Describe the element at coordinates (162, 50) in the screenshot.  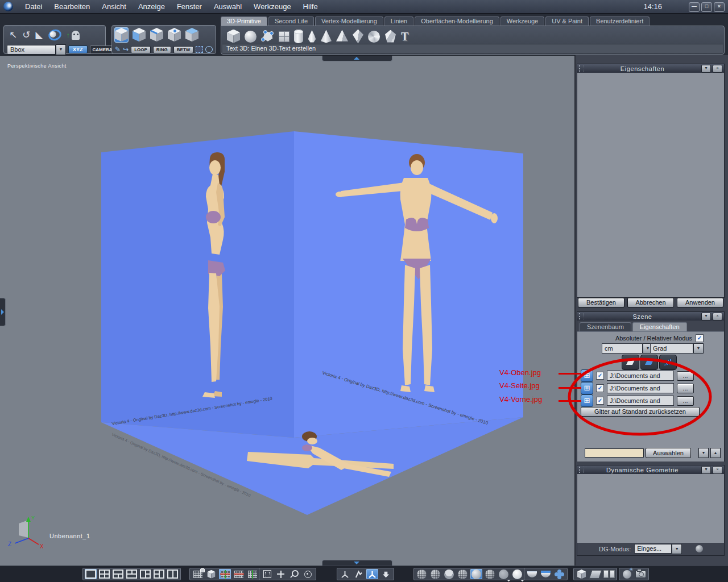
I see `ring-button: RING` at that location.